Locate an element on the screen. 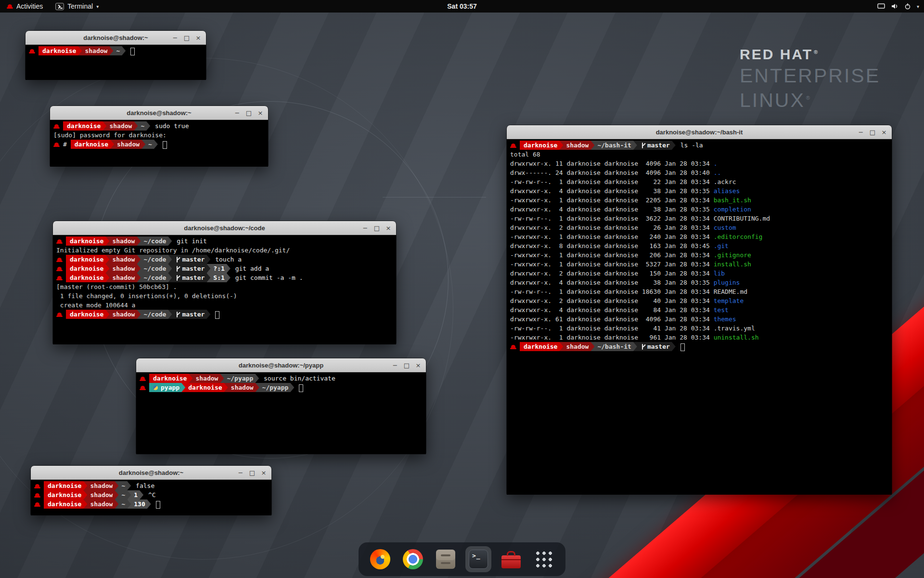  redhat-logo-icon is located at coordinates (10, 7).